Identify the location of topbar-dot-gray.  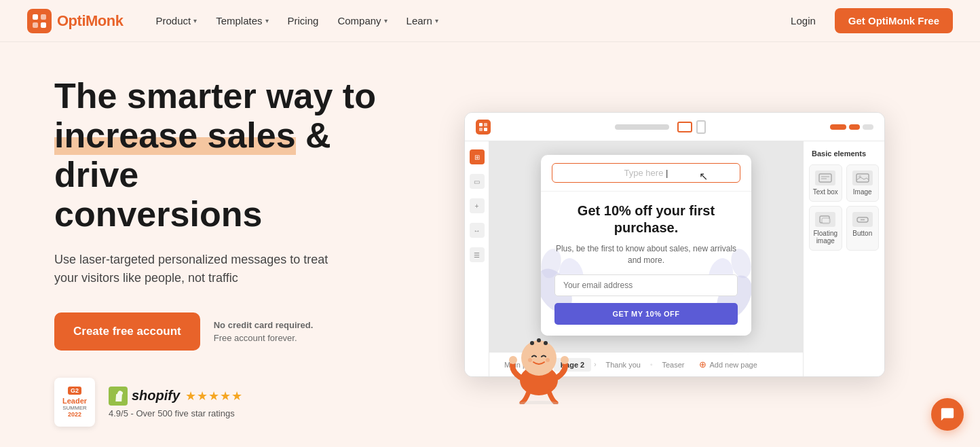
(868, 127).